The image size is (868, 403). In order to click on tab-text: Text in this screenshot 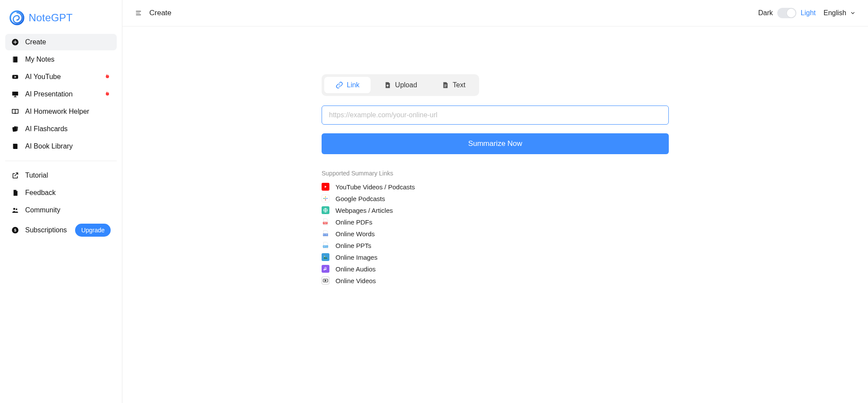, I will do `click(453, 85)`.